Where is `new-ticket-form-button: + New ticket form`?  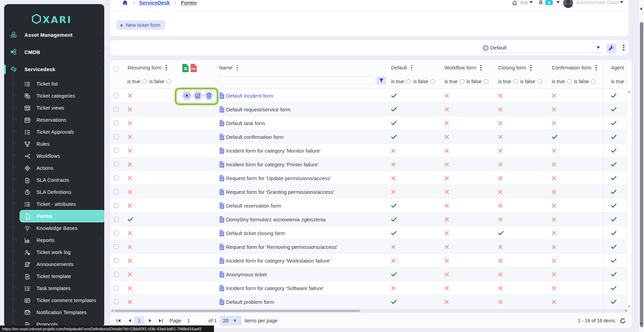 new-ticket-form-button: + New ticket form is located at coordinates (141, 25).